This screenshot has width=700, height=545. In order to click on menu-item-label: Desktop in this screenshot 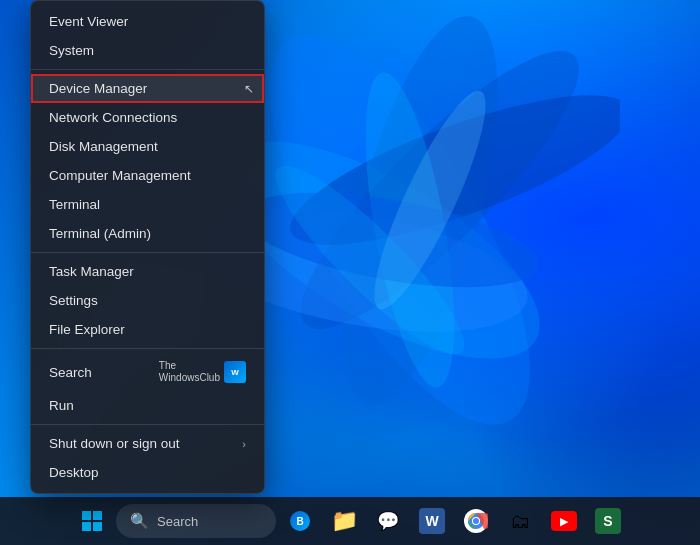, I will do `click(74, 472)`.